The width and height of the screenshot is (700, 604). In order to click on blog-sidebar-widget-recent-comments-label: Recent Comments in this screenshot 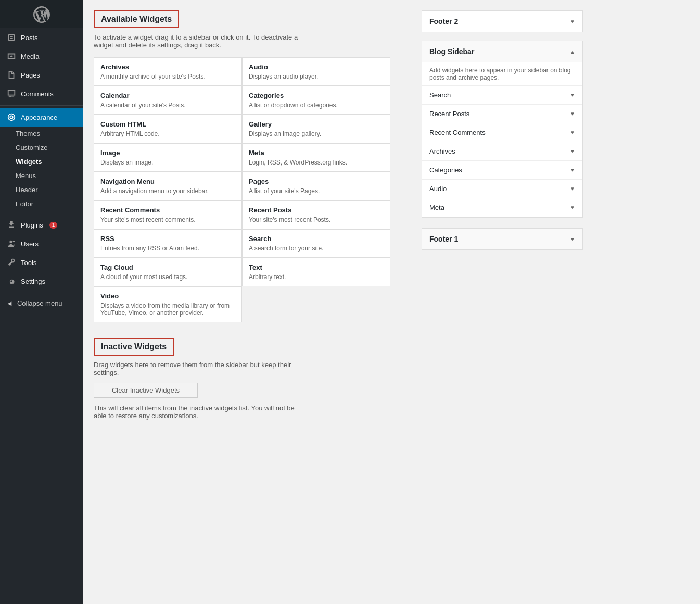, I will do `click(457, 132)`.